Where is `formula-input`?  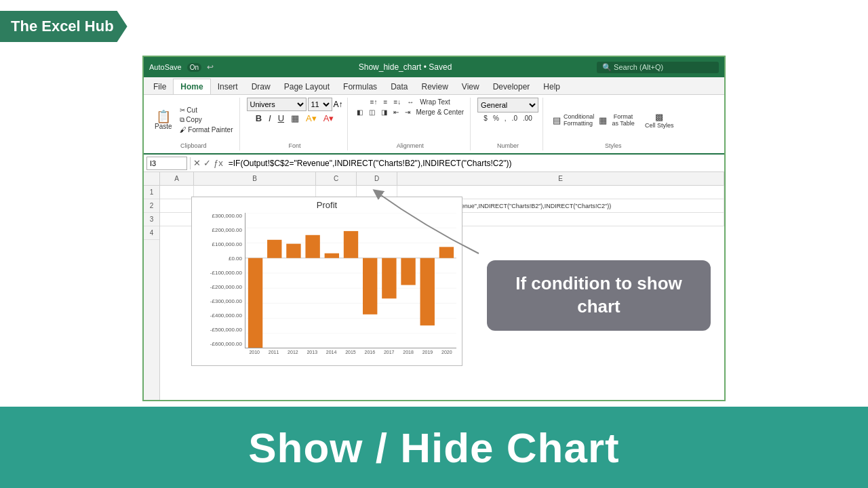 formula-input is located at coordinates (473, 163).